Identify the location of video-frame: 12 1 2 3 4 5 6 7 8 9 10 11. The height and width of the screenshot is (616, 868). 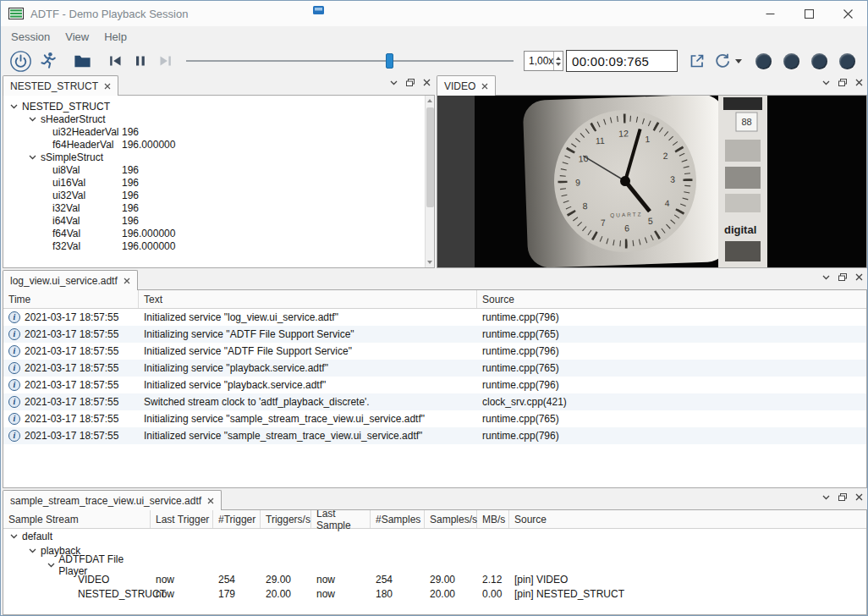
(651, 181).